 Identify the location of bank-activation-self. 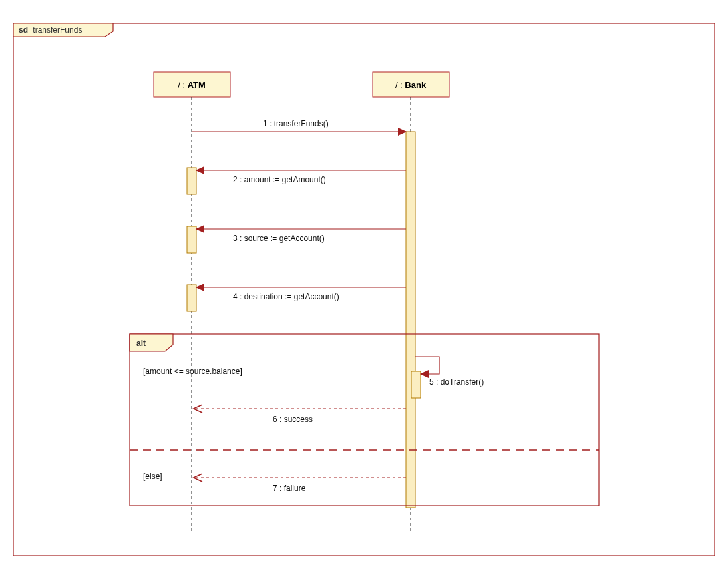
(416, 385).